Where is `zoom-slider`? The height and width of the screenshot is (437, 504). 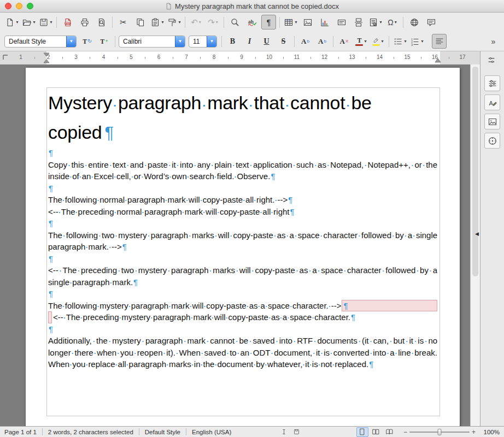 zoom-slider is located at coordinates (439, 432).